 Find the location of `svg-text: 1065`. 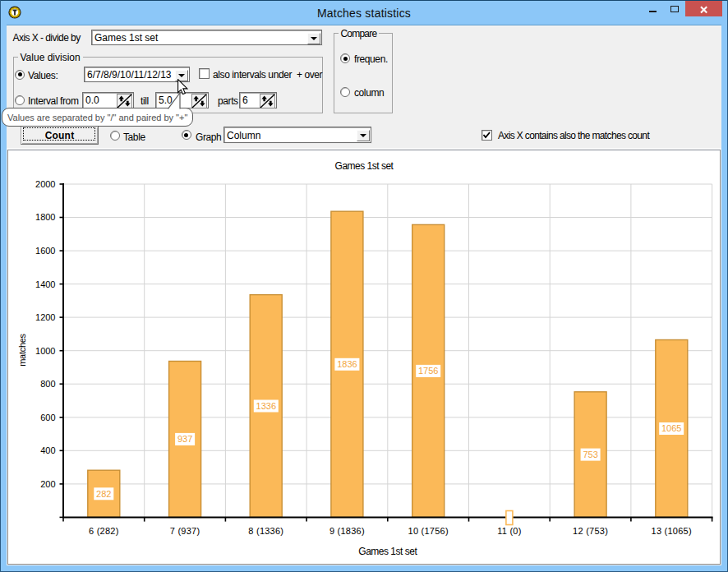

svg-text: 1065 is located at coordinates (671, 428).